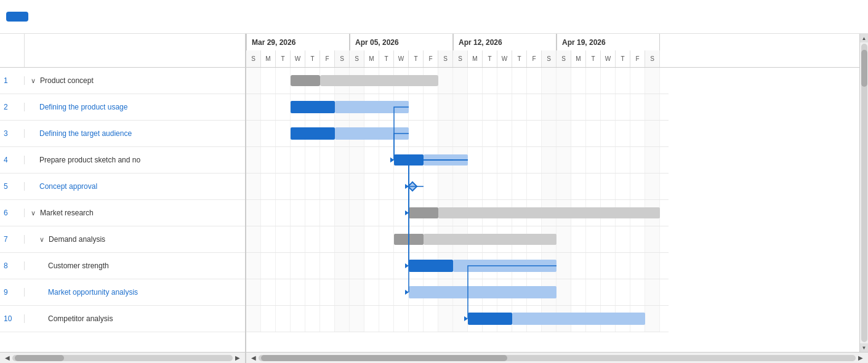 This screenshot has width=868, height=363. I want to click on table-row: 1∨ Product concept, so click(123, 81).